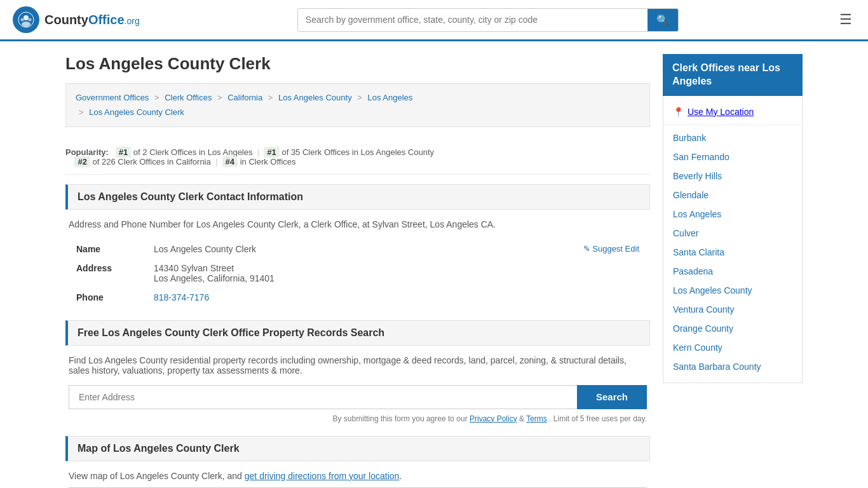 The width and height of the screenshot is (868, 488). Describe the element at coordinates (358, 197) in the screenshot. I see `contact-section-header: Los Angeles County Clerk Contact Informa…` at that location.